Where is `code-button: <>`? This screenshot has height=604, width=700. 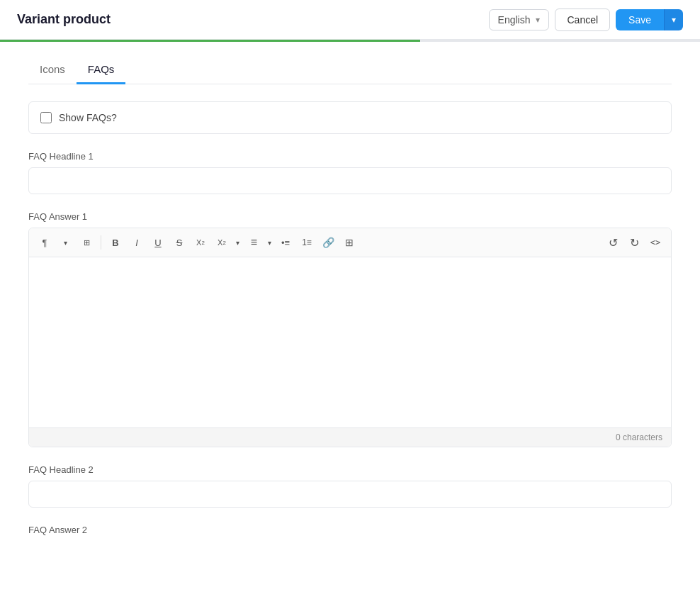 code-button: <> is located at coordinates (655, 242).